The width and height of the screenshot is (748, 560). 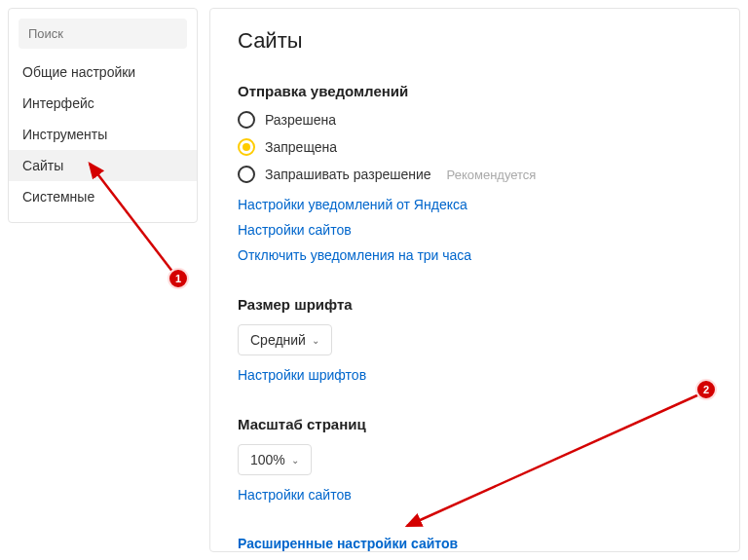 What do you see at coordinates (268, 460) in the screenshot?
I see `page-zoom-value: 100%` at bounding box center [268, 460].